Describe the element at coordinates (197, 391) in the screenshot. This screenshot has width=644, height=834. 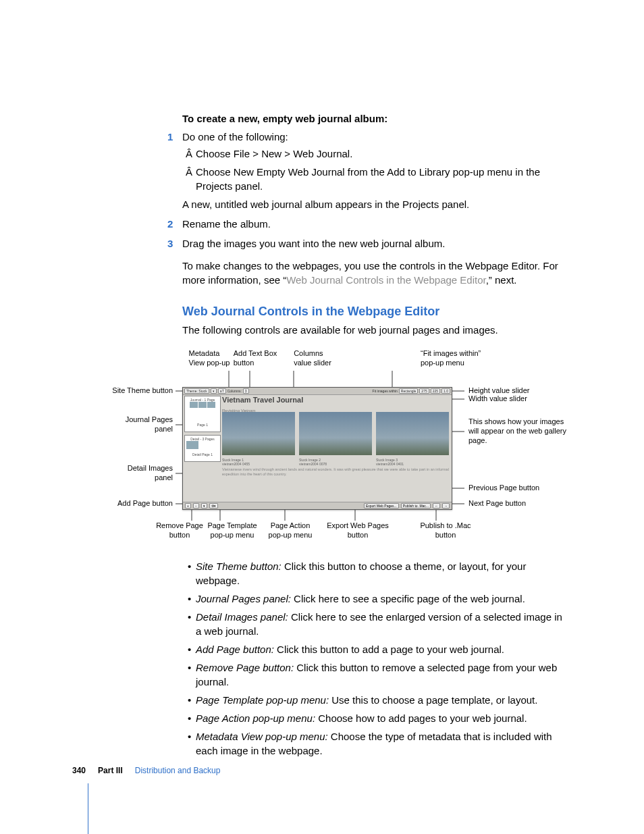
I see `site-theme-button: Theme: Stock` at that location.